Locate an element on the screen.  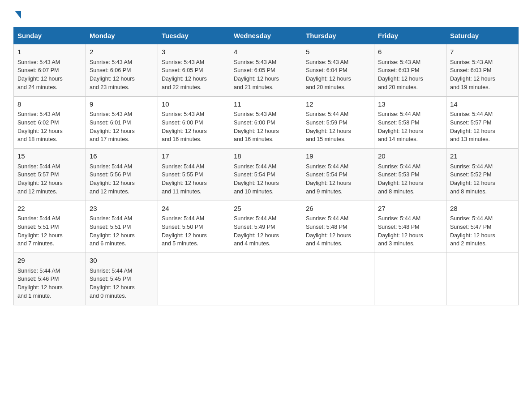
day-info: Sunrise: 5:44 AMSunset: 5:56 PMDaylight:… is located at coordinates (112, 179).